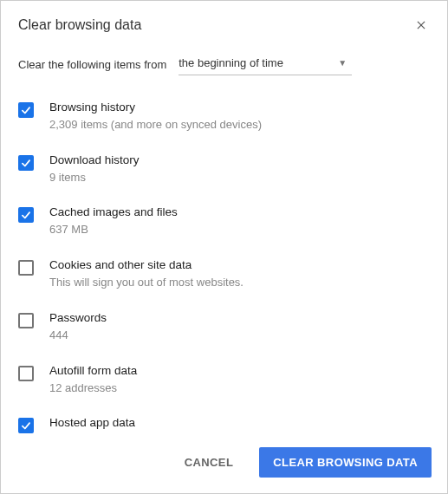 The image size is (448, 494). What do you see at coordinates (421, 25) in the screenshot?
I see `close-button` at bounding box center [421, 25].